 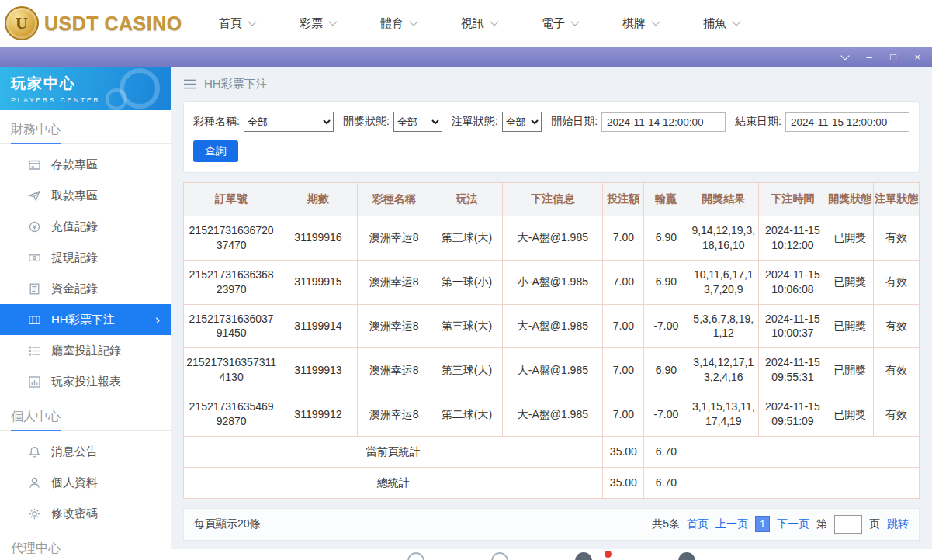 What do you see at coordinates (793, 282) in the screenshot?
I see `cell-bet-time: 2024-11-15 10:06:08` at bounding box center [793, 282].